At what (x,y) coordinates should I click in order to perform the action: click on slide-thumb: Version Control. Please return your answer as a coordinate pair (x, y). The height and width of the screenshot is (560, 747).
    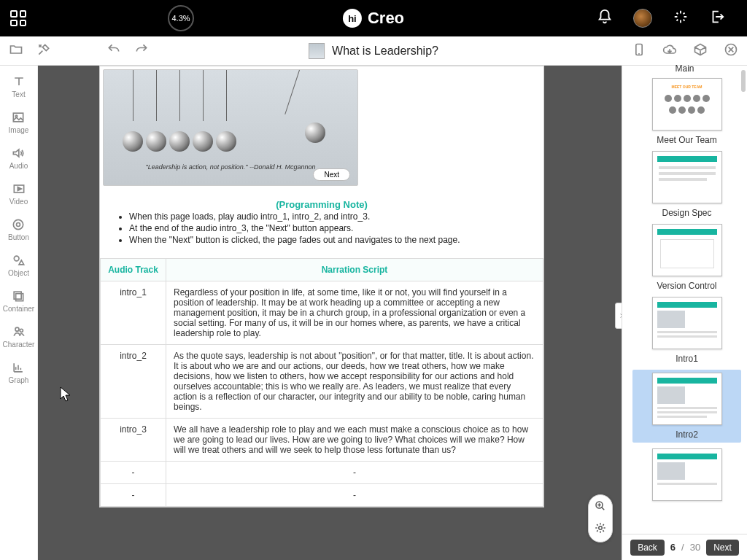
    Looking at the image, I should click on (687, 257).